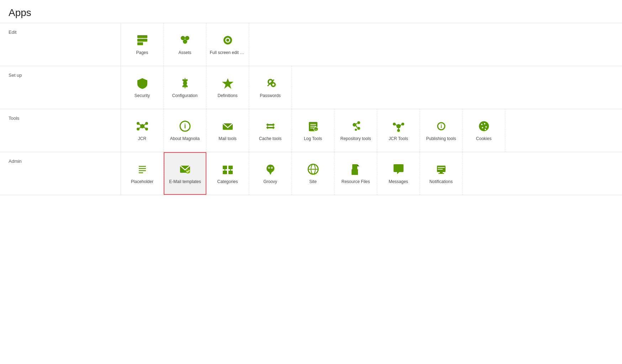  I want to click on section-label-admin: Admin, so click(60, 173).